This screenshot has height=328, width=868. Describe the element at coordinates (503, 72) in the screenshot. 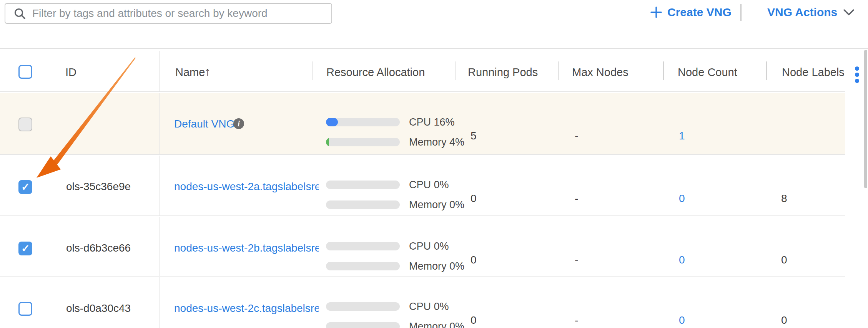

I see `column-header-running-pods: Running Pods` at that location.